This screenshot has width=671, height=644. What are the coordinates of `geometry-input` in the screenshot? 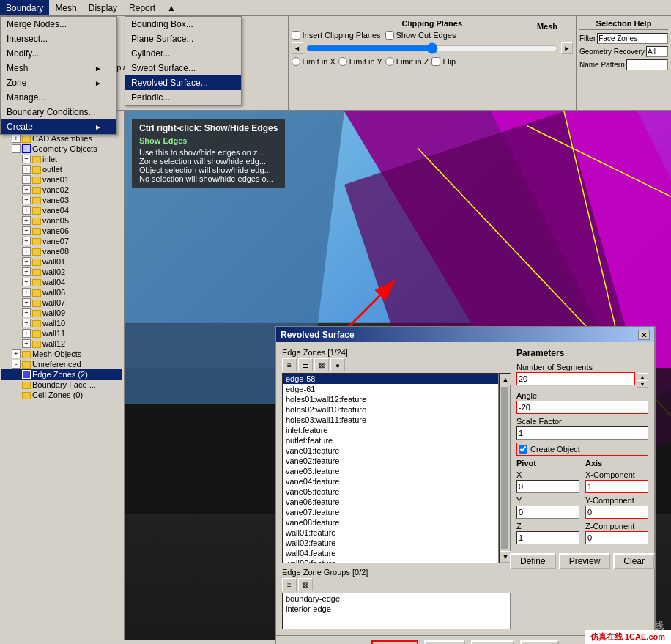 It's located at (657, 51).